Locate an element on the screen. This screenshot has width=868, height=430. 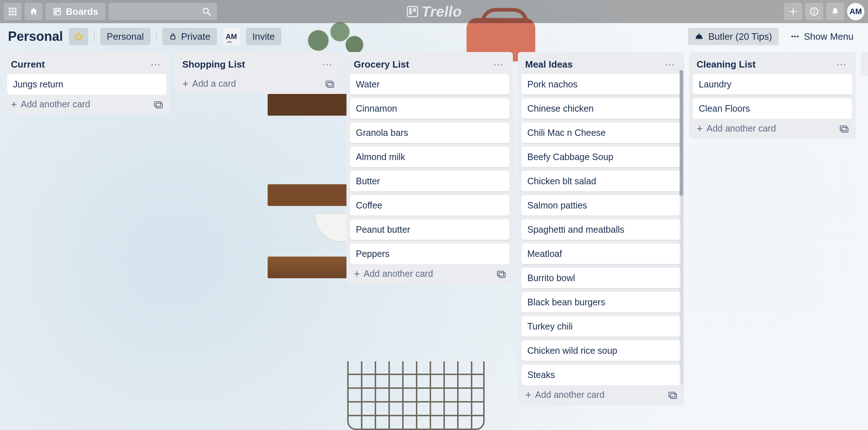
list-title: Current is located at coordinates (28, 64).